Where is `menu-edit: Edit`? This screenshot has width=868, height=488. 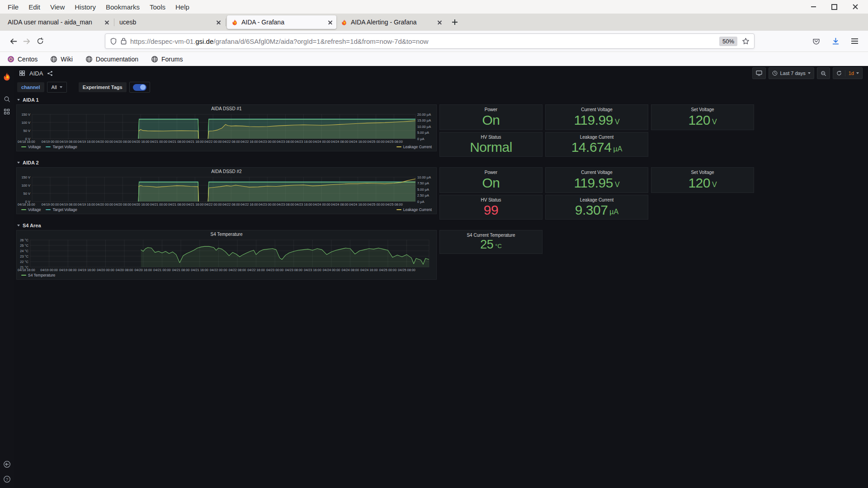
menu-edit: Edit is located at coordinates (34, 7).